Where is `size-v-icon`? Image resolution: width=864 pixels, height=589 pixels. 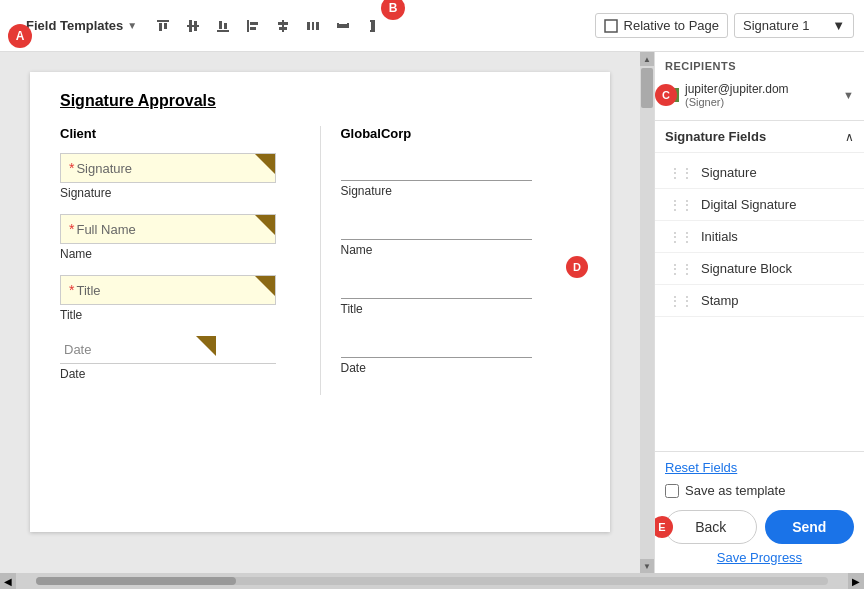 size-v-icon is located at coordinates (373, 26).